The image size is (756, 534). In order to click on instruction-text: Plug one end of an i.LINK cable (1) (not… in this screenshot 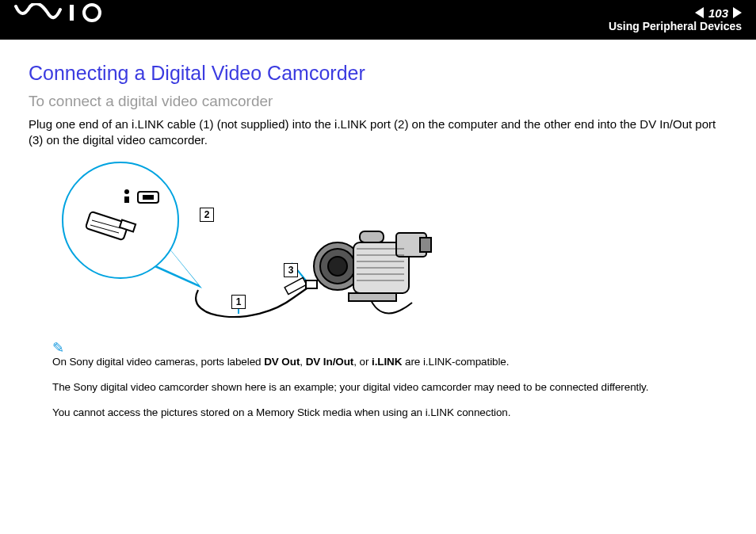, I will do `click(378, 133)`.